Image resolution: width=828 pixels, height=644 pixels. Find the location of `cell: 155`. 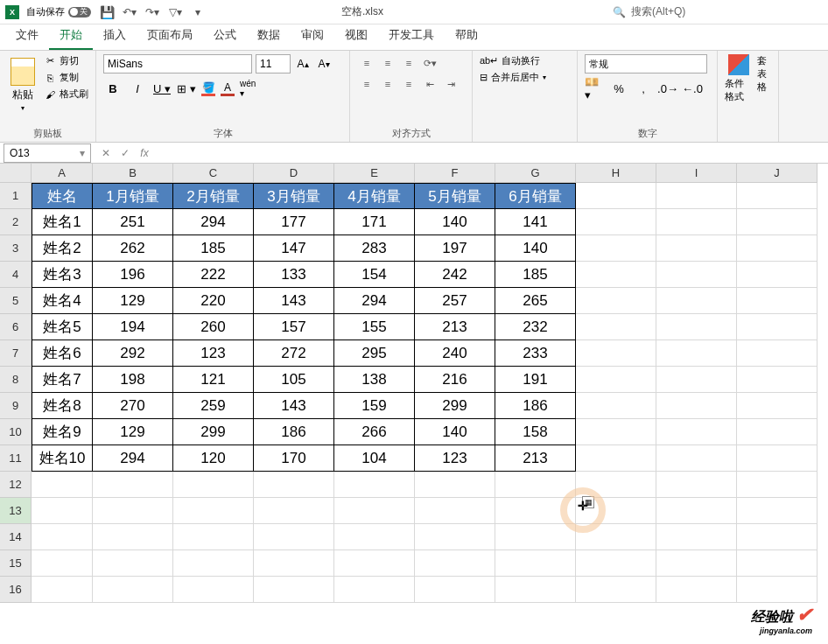

cell: 155 is located at coordinates (375, 327).